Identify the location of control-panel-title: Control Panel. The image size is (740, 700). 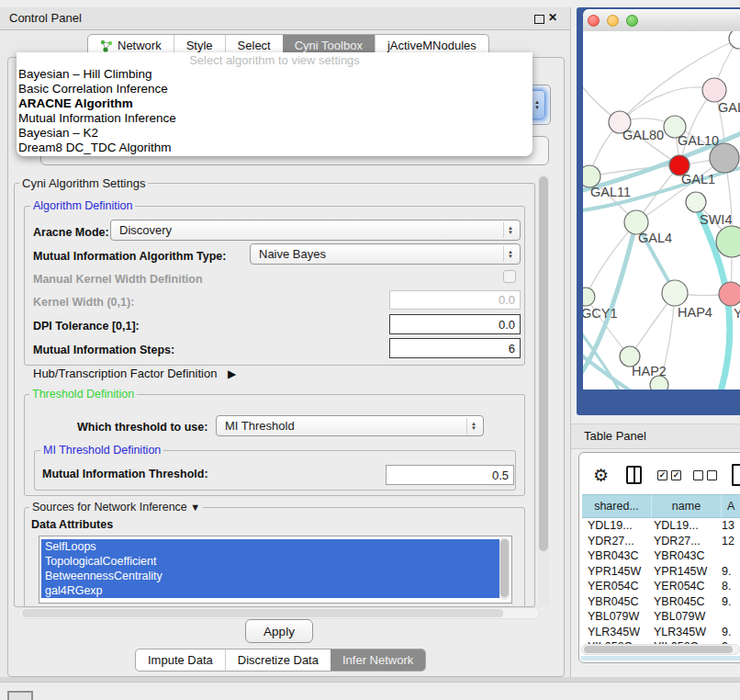
(46, 18).